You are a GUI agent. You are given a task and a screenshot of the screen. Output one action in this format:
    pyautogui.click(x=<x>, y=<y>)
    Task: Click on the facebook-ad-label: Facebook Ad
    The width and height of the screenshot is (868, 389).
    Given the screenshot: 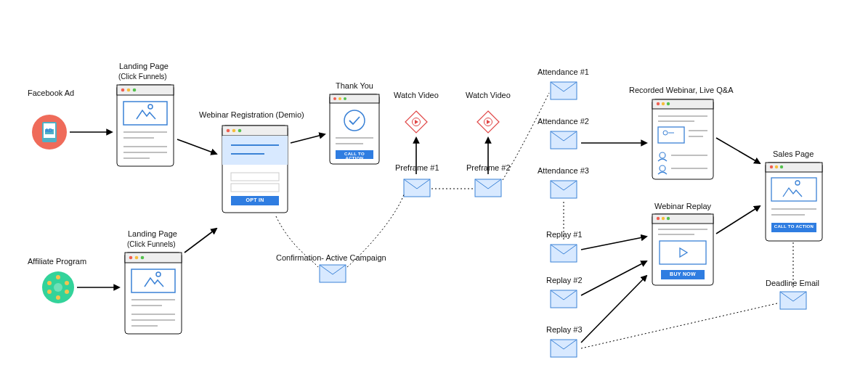 What is the action you would take?
    pyautogui.click(x=51, y=93)
    